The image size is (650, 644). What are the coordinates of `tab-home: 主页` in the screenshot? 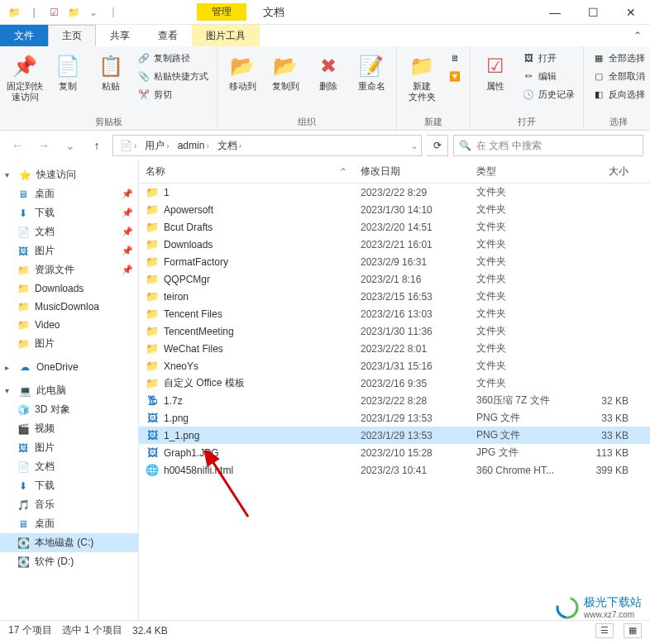 It's located at (72, 36).